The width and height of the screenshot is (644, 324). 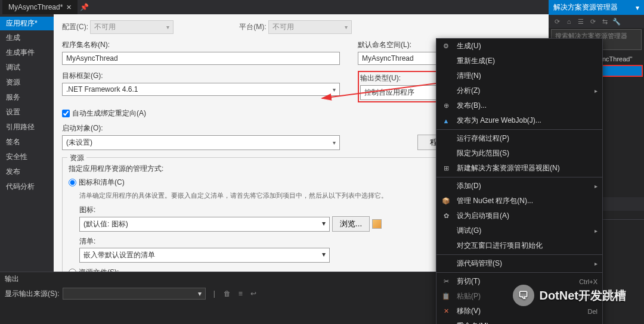 I want to click on menu-item: ⚙生成(U), so click(x=519, y=46).